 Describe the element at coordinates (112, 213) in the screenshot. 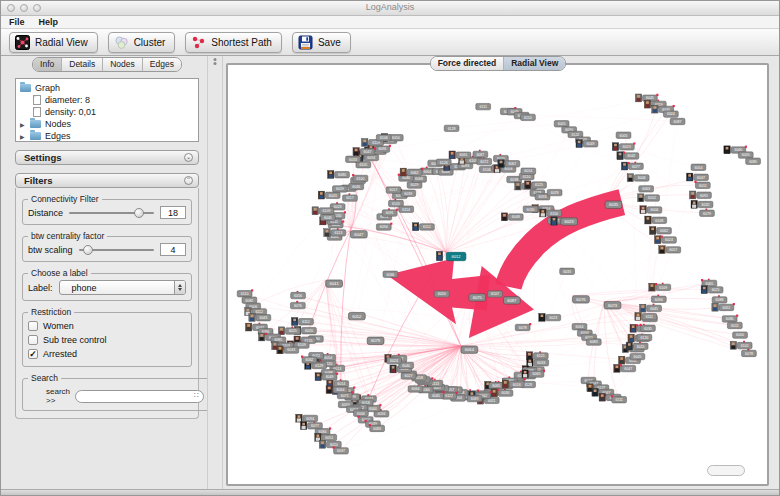

I see `distance-slider` at that location.